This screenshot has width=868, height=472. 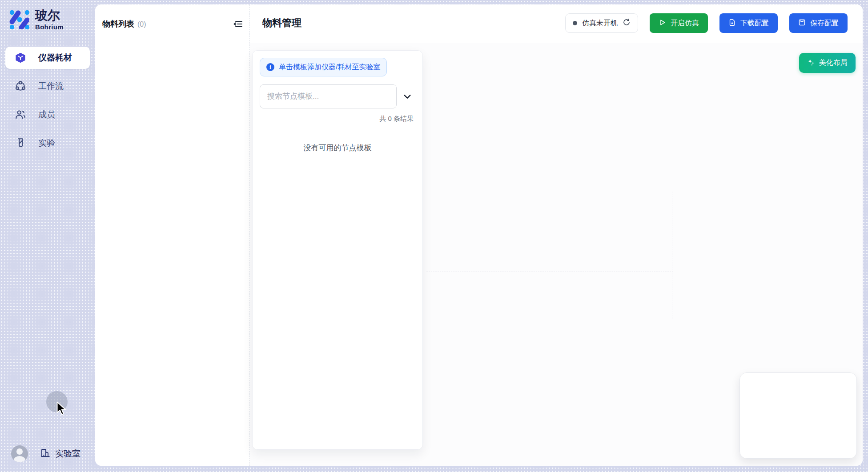 What do you see at coordinates (827, 63) in the screenshot?
I see `beautify-layout-button: 美化布局` at bounding box center [827, 63].